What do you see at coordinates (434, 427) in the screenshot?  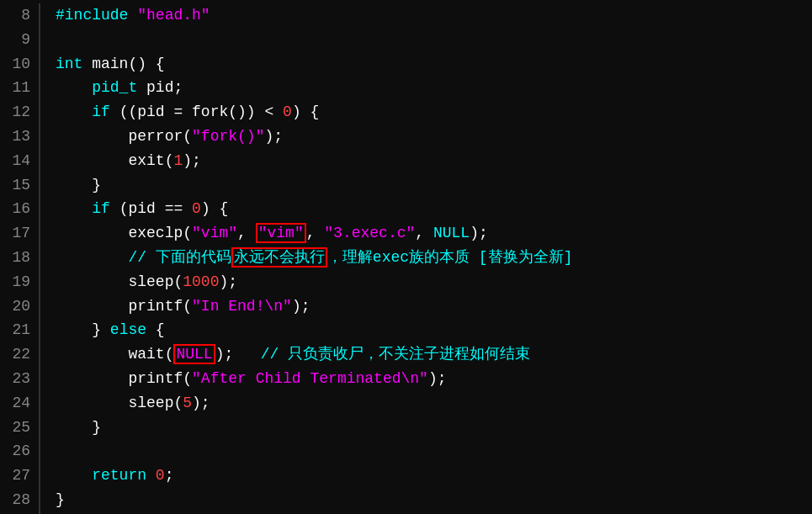 I see `code-line-25: }` at bounding box center [434, 427].